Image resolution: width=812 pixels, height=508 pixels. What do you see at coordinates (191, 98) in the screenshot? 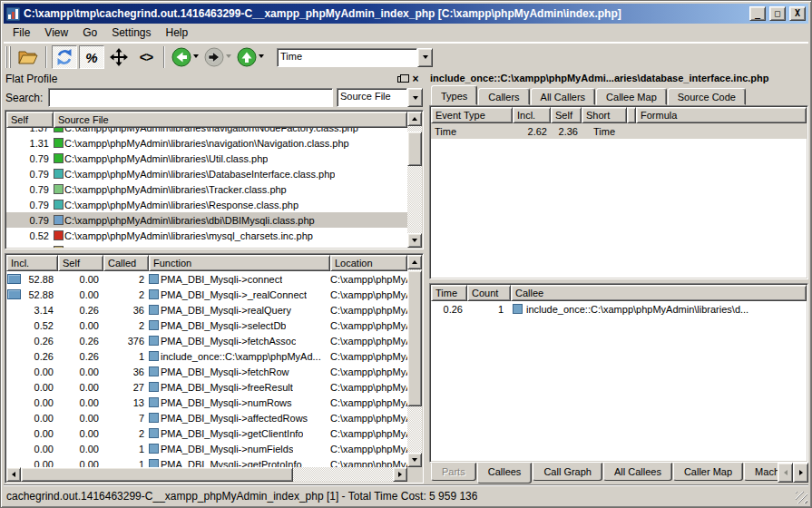
I see `search-input` at bounding box center [191, 98].